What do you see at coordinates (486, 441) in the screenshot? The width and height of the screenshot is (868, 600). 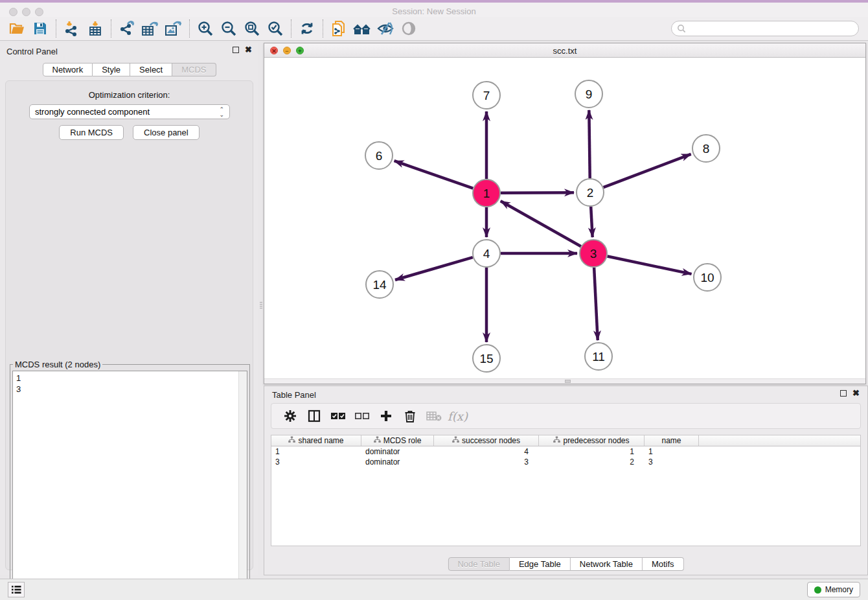 I see `column-header-successor-nodes: successor nodes` at bounding box center [486, 441].